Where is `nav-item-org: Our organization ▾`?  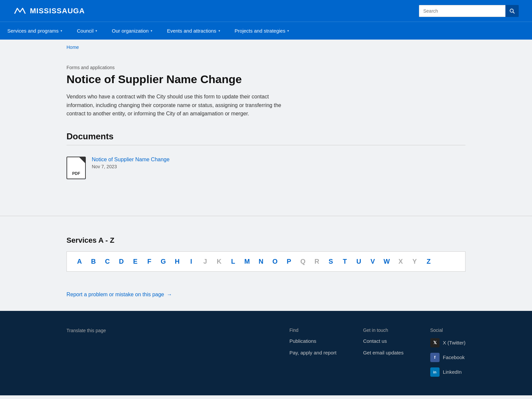
nav-item-org: Our organization ▾ is located at coordinates (132, 31).